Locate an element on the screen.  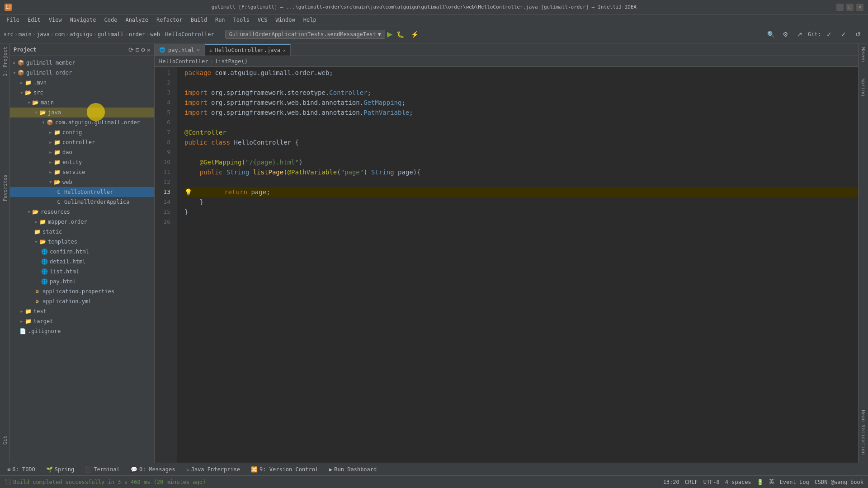
bottom-tab-messages: 💬 0: Messages is located at coordinates (153, 469).